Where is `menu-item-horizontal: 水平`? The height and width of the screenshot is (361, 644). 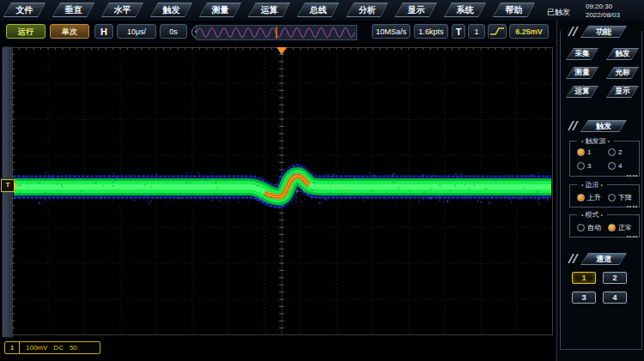 menu-item-horizontal: 水平 is located at coordinates (122, 10).